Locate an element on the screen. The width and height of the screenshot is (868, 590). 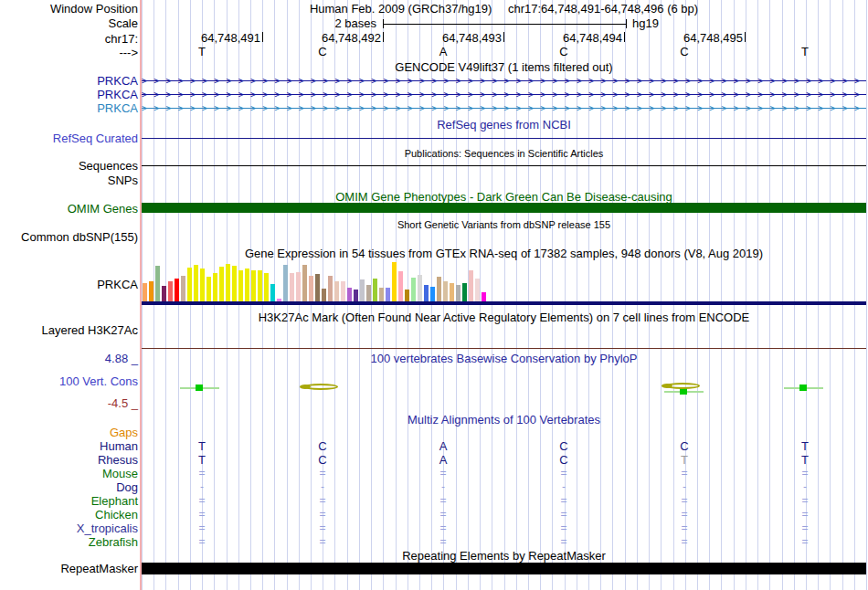
multiz-row-label-elephant: Elephant is located at coordinates (69, 500).